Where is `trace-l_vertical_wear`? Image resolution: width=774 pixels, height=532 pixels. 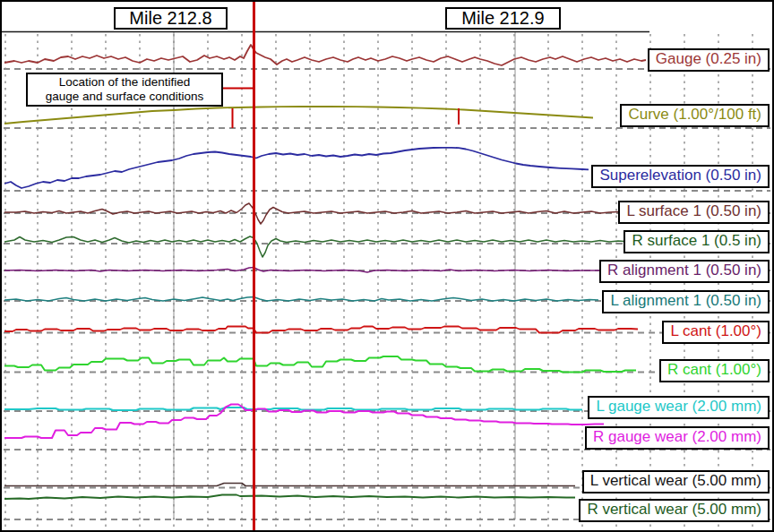
trace-l_vertical_wear is located at coordinates (290, 485).